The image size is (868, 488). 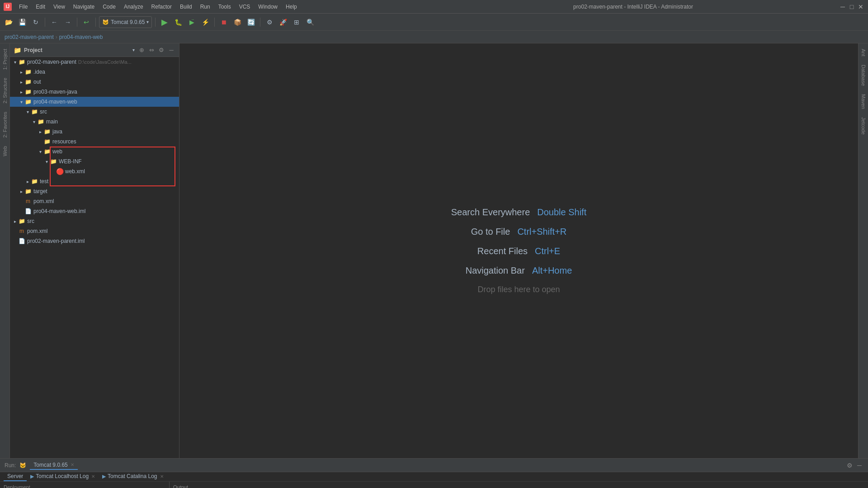 I want to click on tree-item-webinf: ▾ 📁 WEB-INF, so click(x=94, y=161).